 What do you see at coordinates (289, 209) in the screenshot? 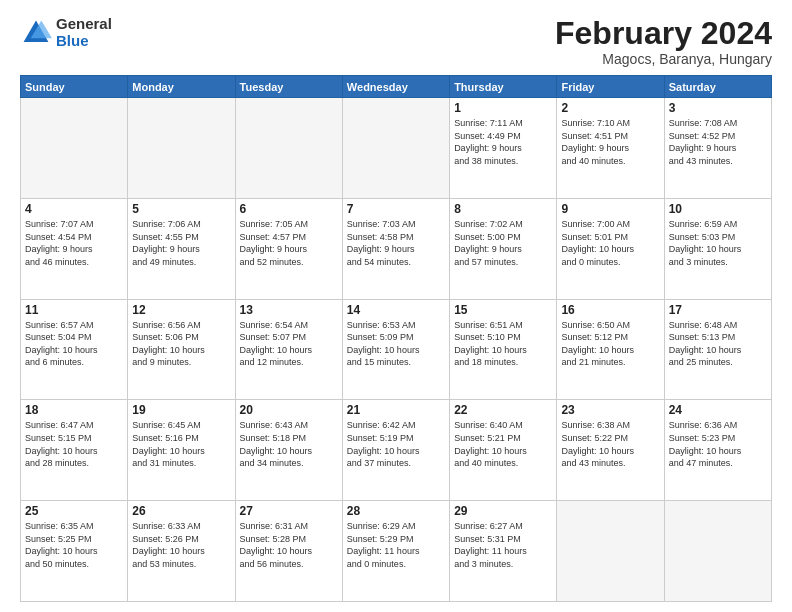
I see `day-number: 6` at bounding box center [289, 209].